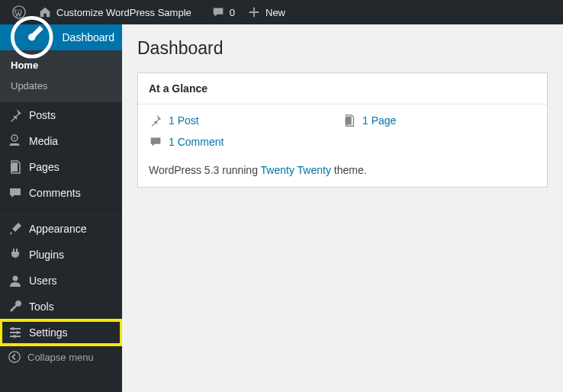 Image resolution: width=563 pixels, height=392 pixels. Describe the element at coordinates (15, 255) in the screenshot. I see `plug-icon` at that location.